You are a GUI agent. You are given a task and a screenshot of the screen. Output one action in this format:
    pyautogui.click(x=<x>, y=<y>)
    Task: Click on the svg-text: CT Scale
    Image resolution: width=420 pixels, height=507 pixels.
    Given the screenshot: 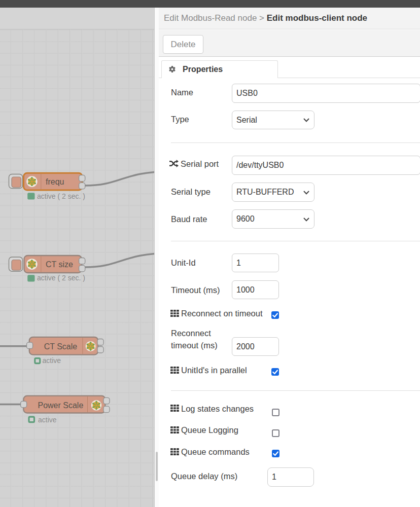 What is the action you would take?
    pyautogui.click(x=61, y=347)
    